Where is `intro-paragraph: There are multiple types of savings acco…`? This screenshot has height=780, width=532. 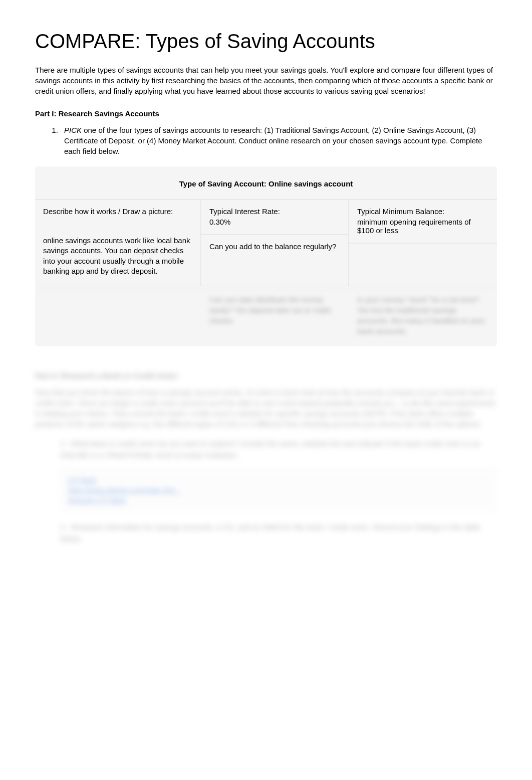 intro-paragraph: There are multiple types of savings acco… is located at coordinates (266, 80).